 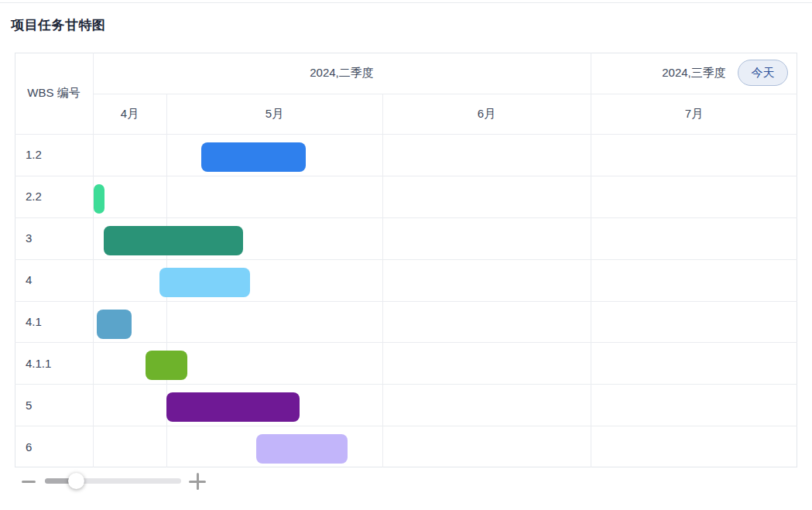 What do you see at coordinates (54, 363) in the screenshot?
I see `wbs-row-label: 4.1.1` at bounding box center [54, 363].